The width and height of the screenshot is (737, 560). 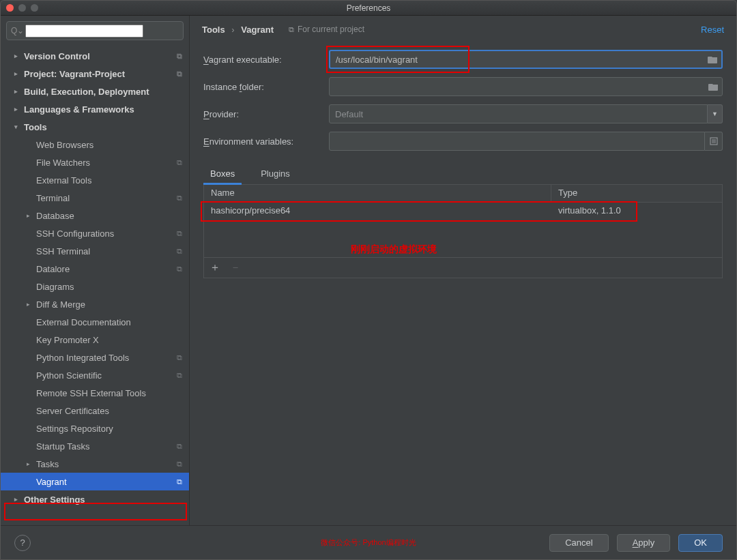 I want to click on sidebar-item-label: Startup Tasks, so click(x=63, y=446).